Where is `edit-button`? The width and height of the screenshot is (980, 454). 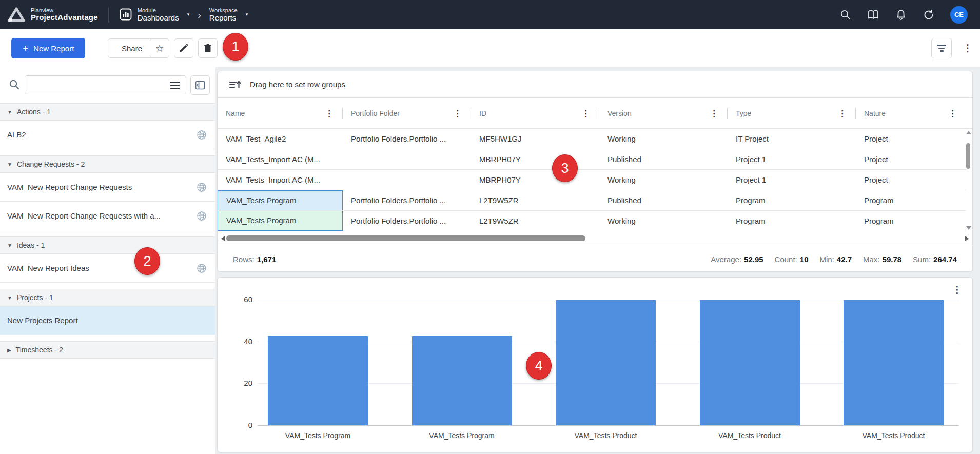
edit-button is located at coordinates (184, 48).